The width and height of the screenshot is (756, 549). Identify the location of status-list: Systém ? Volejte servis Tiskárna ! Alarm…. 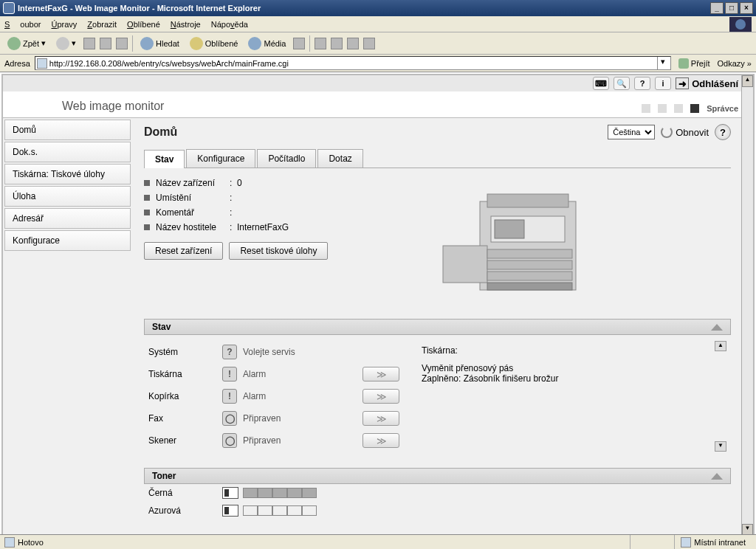
(274, 396).